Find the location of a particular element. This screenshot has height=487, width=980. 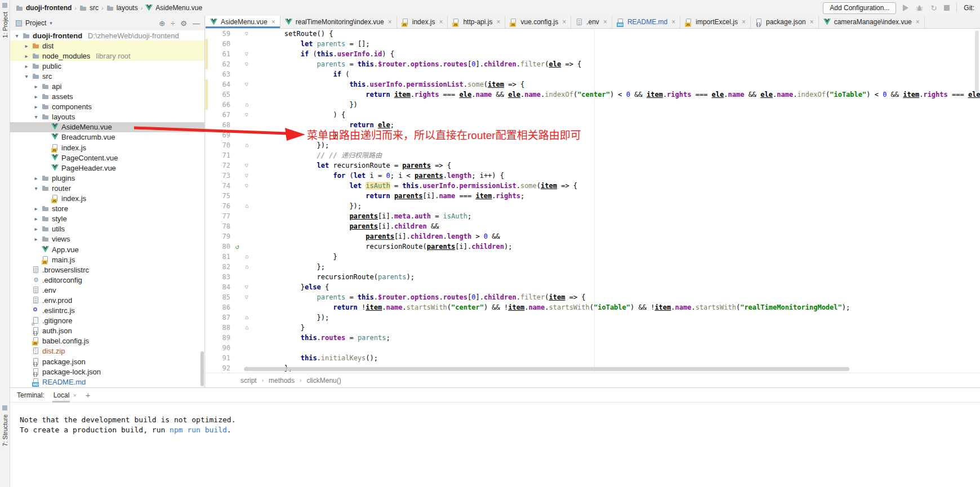

line-number: 90 is located at coordinates (220, 348).